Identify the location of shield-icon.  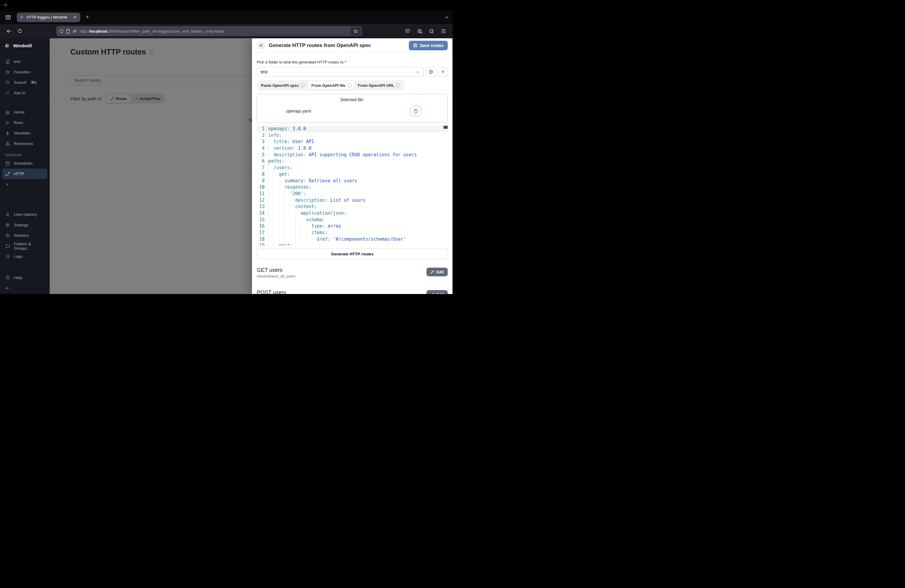
(62, 31).